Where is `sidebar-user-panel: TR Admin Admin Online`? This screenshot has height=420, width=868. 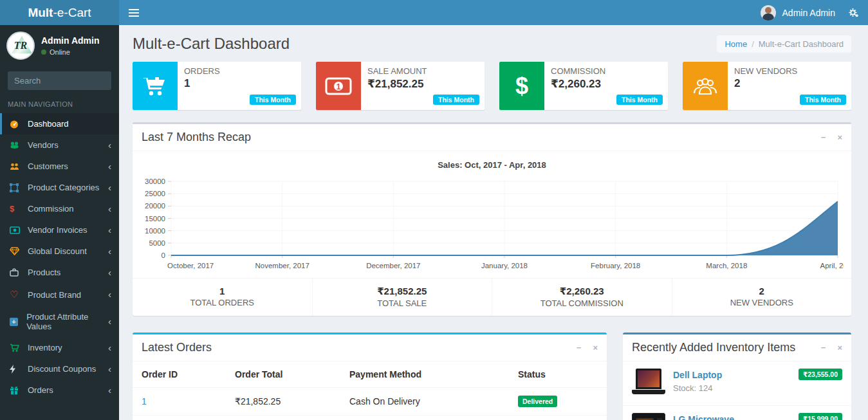 sidebar-user-panel: TR Admin Admin Online is located at coordinates (59, 46).